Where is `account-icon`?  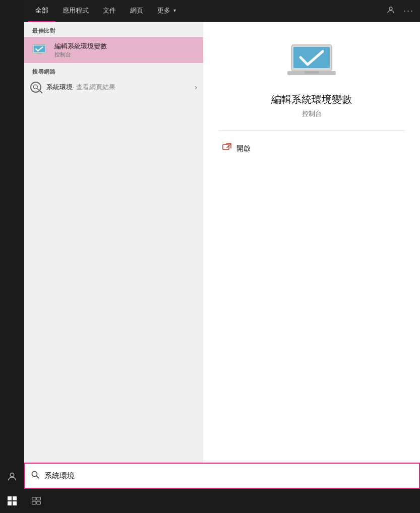
account-icon is located at coordinates (391, 11).